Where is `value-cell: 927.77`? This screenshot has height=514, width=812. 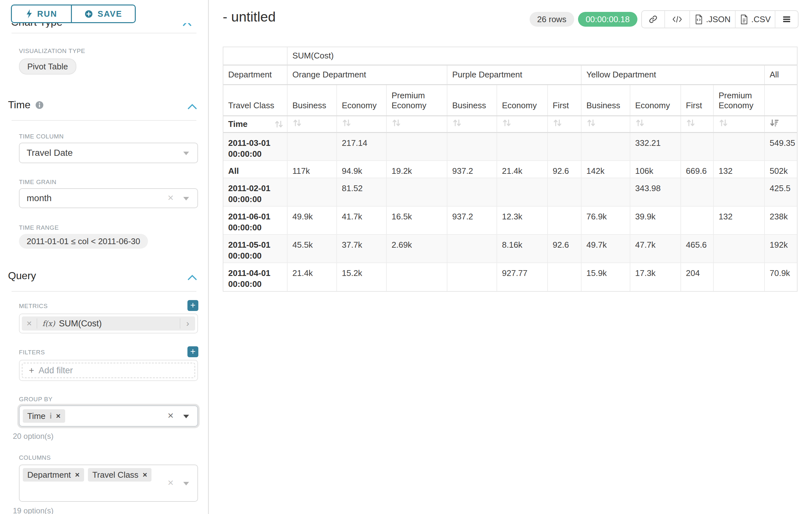 value-cell: 927.77 is located at coordinates (522, 277).